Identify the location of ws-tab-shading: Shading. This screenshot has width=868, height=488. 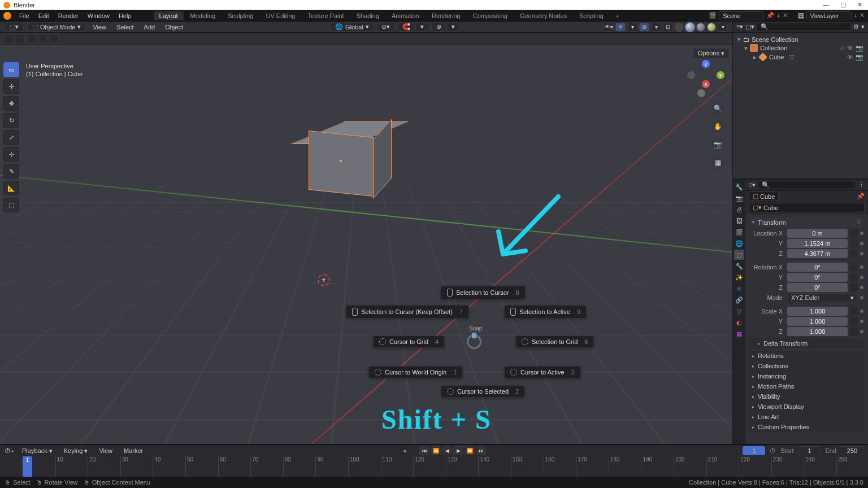
(368, 16).